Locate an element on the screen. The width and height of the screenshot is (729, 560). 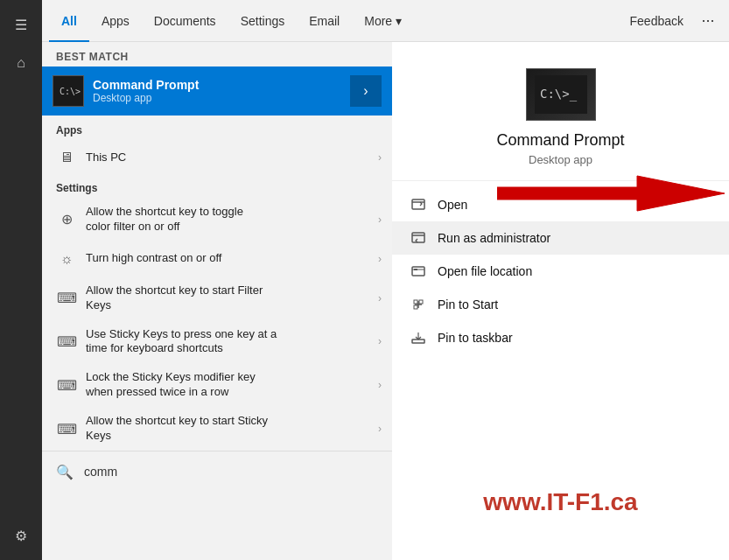
detail-app-icon: C:\>_ is located at coordinates (561, 94).